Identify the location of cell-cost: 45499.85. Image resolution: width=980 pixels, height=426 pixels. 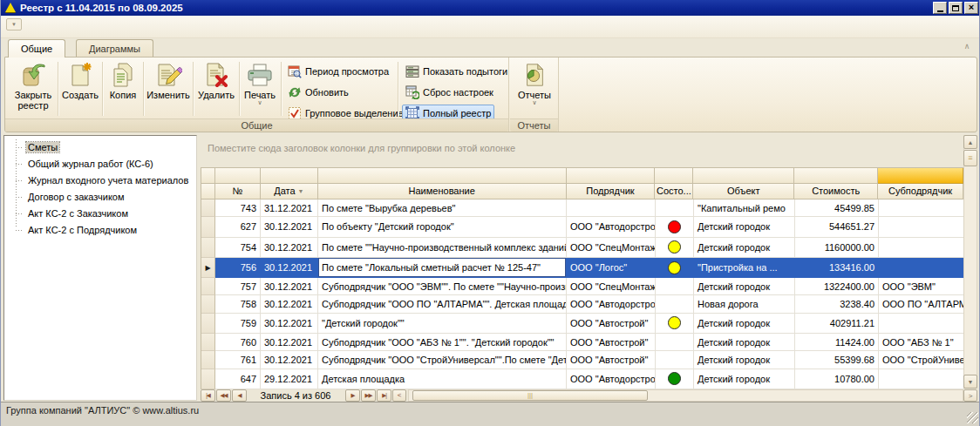
(837, 208).